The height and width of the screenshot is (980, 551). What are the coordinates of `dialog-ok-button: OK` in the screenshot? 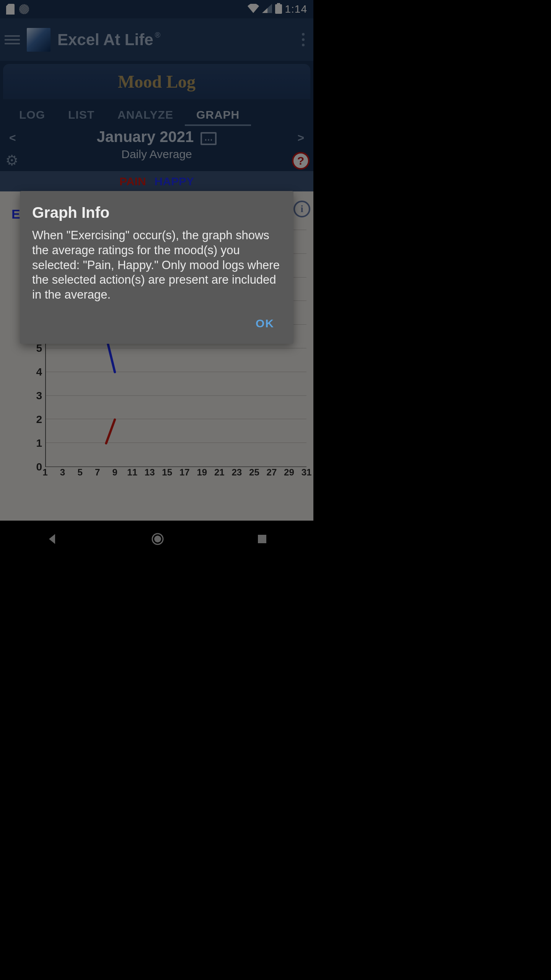 It's located at (265, 323).